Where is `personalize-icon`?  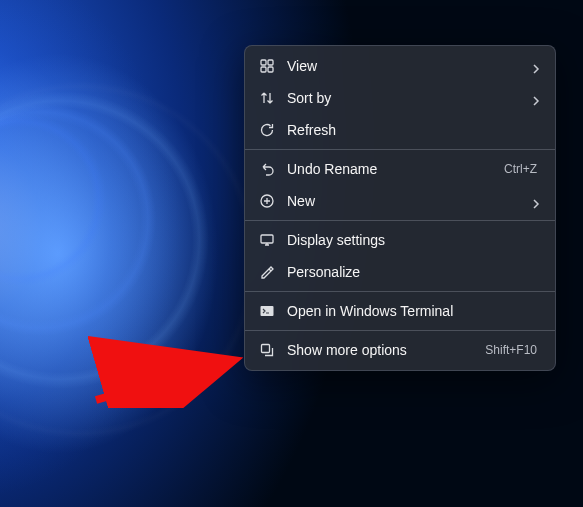
personalize-icon is located at coordinates (267, 272).